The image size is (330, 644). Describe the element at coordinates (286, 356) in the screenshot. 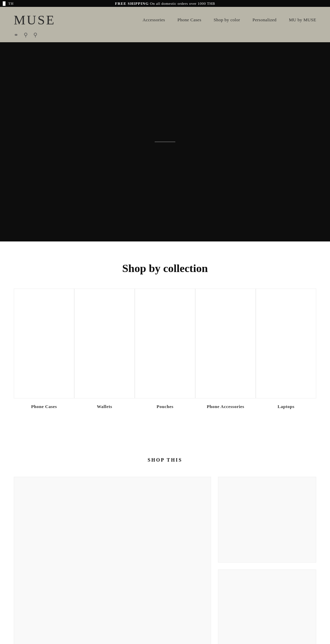

I see `collection-item-laptops: Laptops` at that location.